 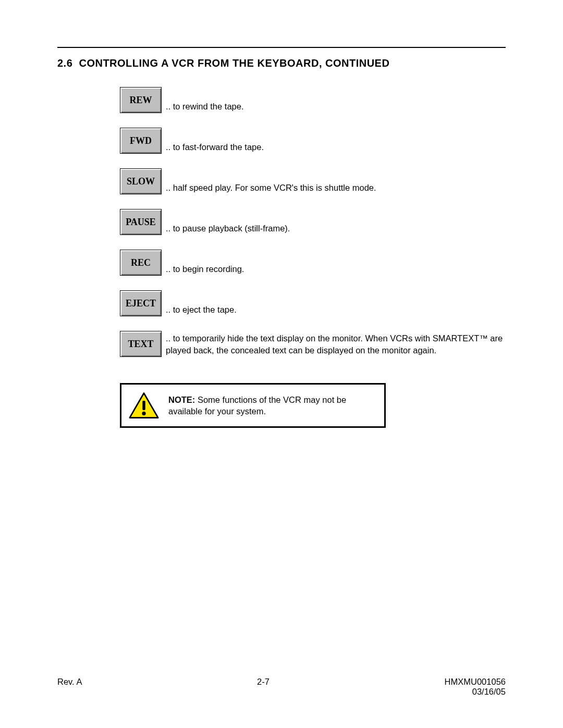 I want to click on keycap-rec: REC, so click(x=141, y=263).